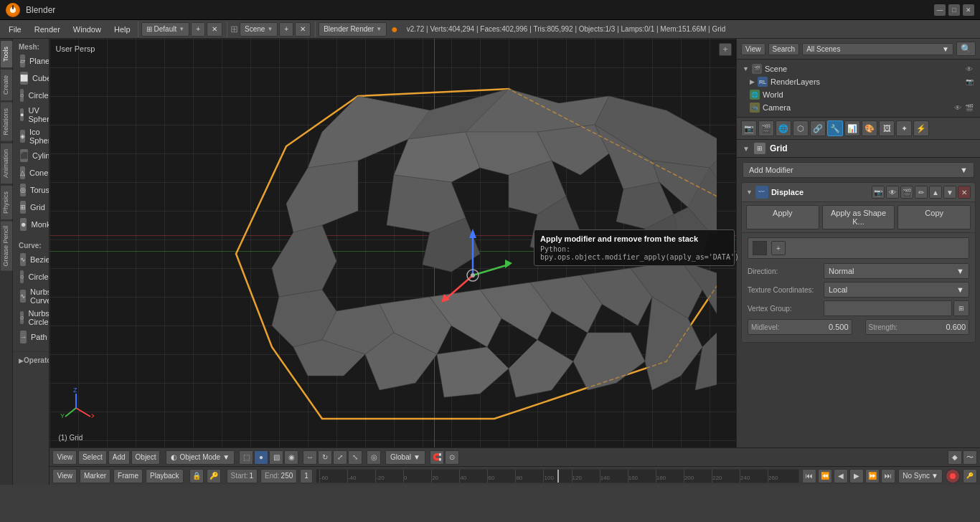  What do you see at coordinates (892, 192) in the screenshot?
I see `modifier-eye-icon: 👁` at bounding box center [892, 192].